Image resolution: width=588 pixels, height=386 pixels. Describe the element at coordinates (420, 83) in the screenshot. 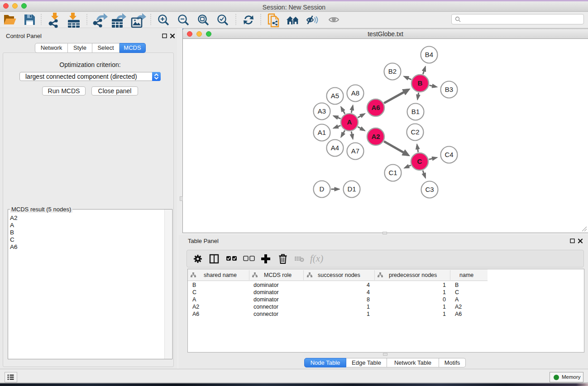

I see `svg-text: B` at that location.